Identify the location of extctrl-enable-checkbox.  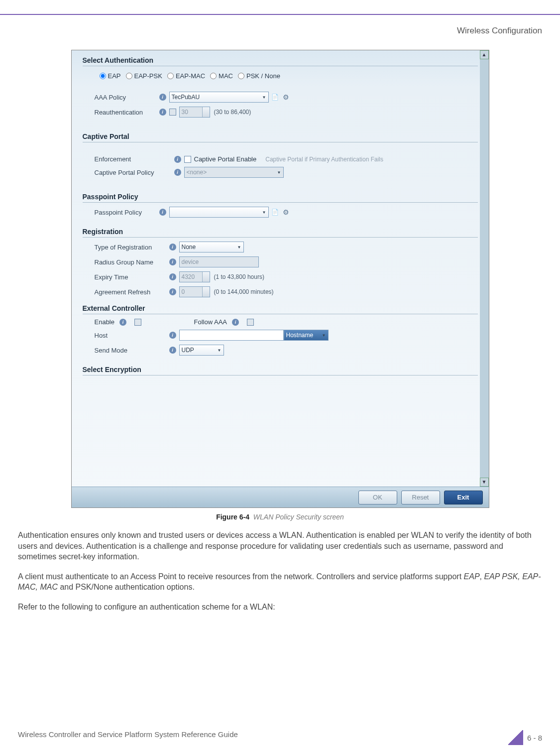
(138, 322).